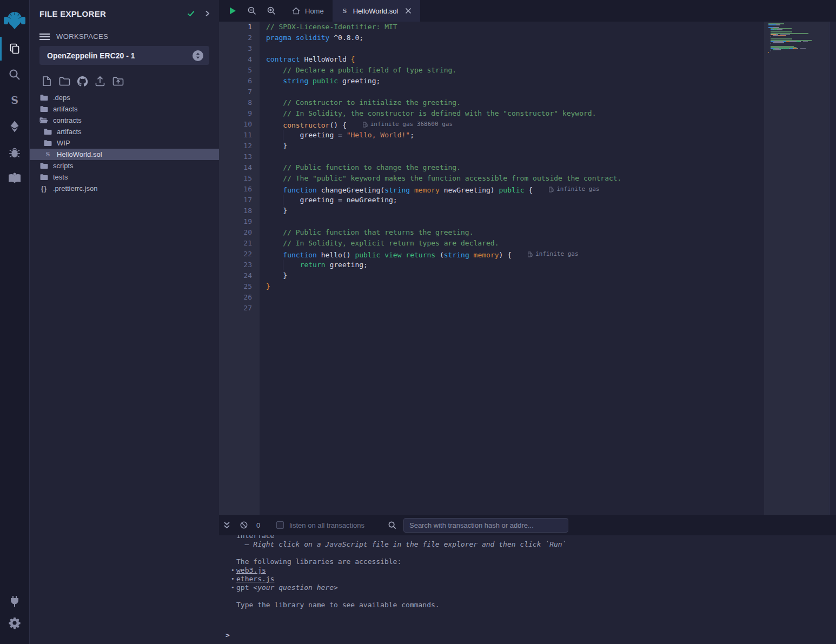 The width and height of the screenshot is (836, 644). I want to click on code-line-10: 10 constructor() {infinite gas 368600 ga…, so click(528, 124).